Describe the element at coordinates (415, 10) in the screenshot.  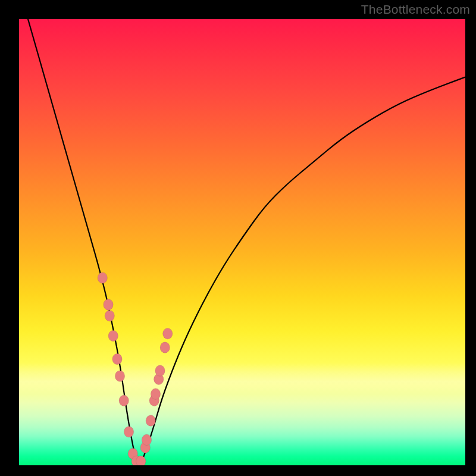
I see `watermark-label: TheBottleneck.com` at that location.